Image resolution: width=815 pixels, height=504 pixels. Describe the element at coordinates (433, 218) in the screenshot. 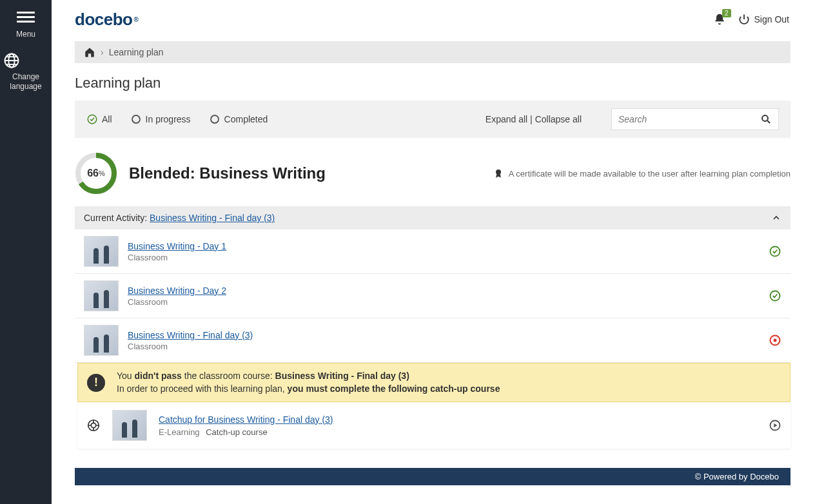

I see `current-activity-bar: Current Activity: Business Writing - Fin…` at that location.